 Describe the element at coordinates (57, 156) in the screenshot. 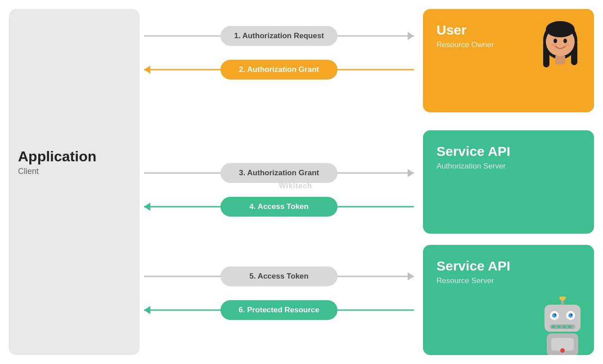

I see `app-title: Application` at that location.